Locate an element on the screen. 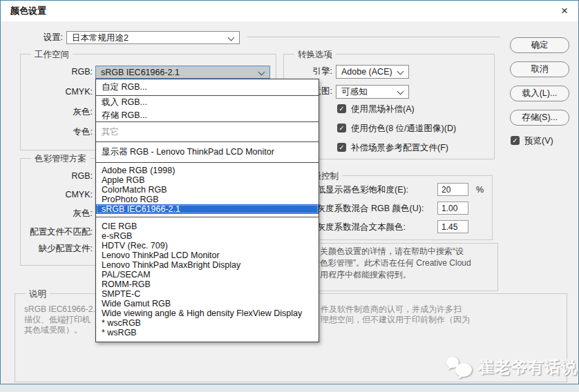 This screenshot has height=392, width=579. working-rgb-value: sRGB IEC61966-2.1 is located at coordinates (140, 72).